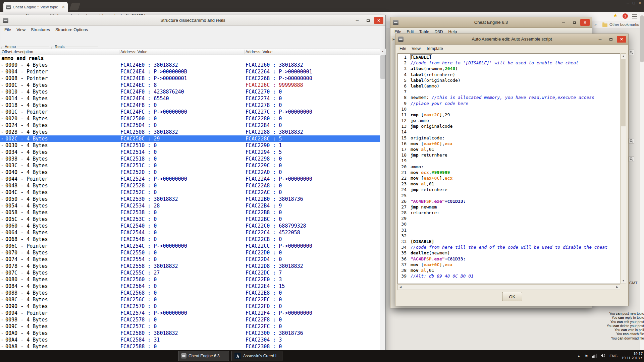 The height and width of the screenshot is (362, 644). Describe the element at coordinates (640, 3) in the screenshot. I see `browser-close-icon: ✕` at that location.